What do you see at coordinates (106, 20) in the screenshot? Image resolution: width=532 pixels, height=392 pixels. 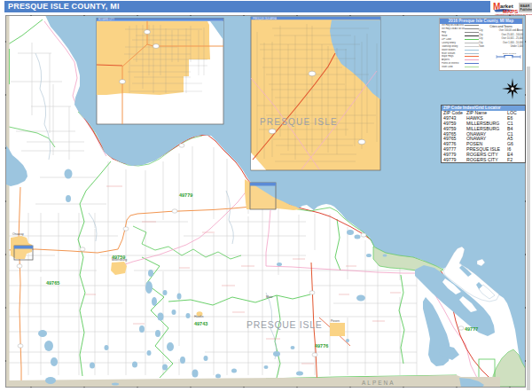 I see `svg-text: ROGERS CITY` at bounding box center [106, 20].